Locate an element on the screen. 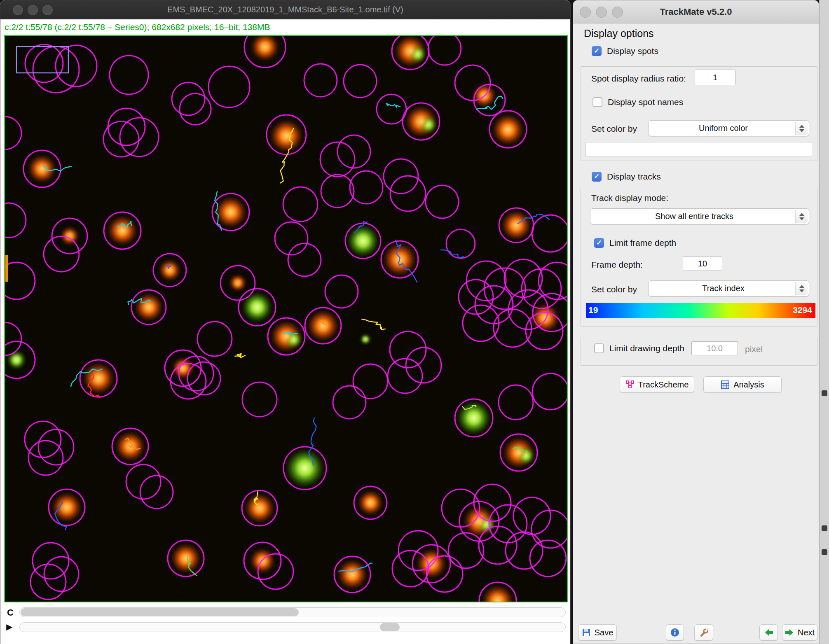 The width and height of the screenshot is (829, 644). next-label: Next is located at coordinates (806, 632).